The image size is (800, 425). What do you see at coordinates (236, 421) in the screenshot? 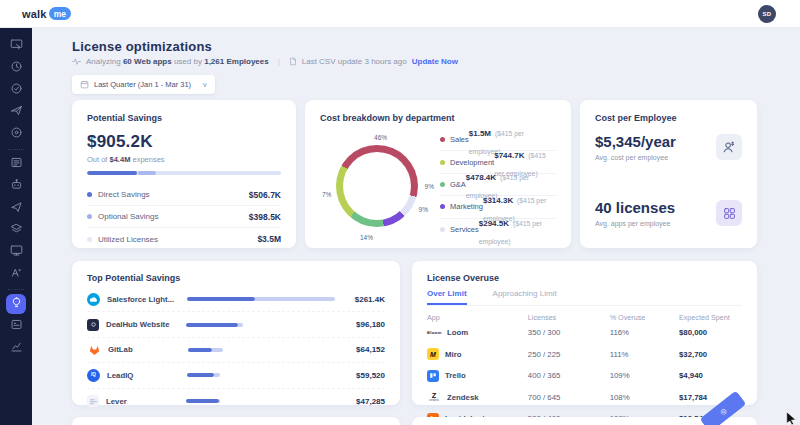
I see `clipped-card-left` at bounding box center [236, 421].